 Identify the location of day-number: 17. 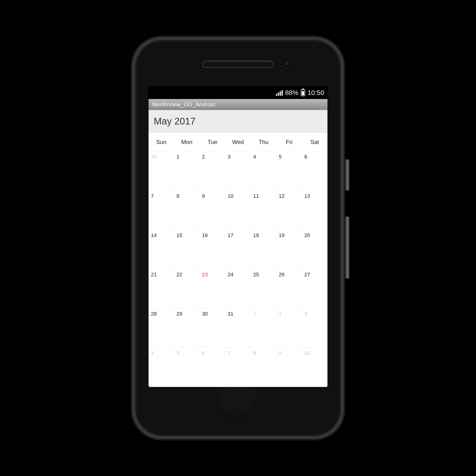
(230, 235).